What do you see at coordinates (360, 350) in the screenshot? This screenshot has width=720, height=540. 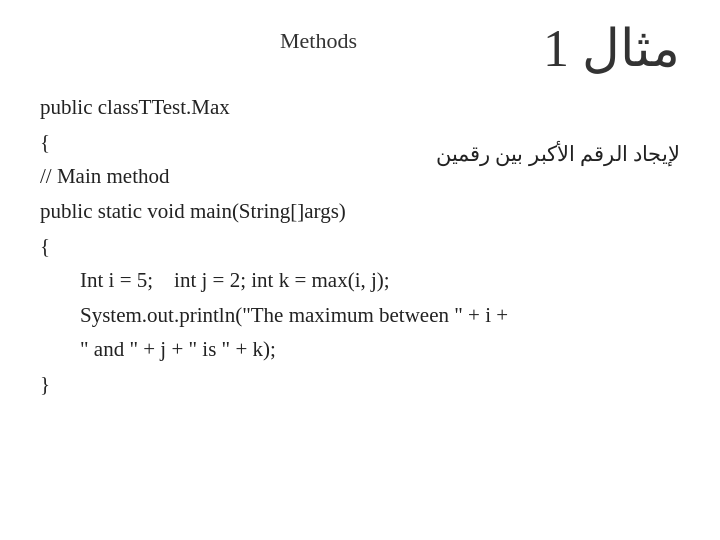 I see `code-line-8: " and " + j + " is " + k);` at bounding box center [360, 350].